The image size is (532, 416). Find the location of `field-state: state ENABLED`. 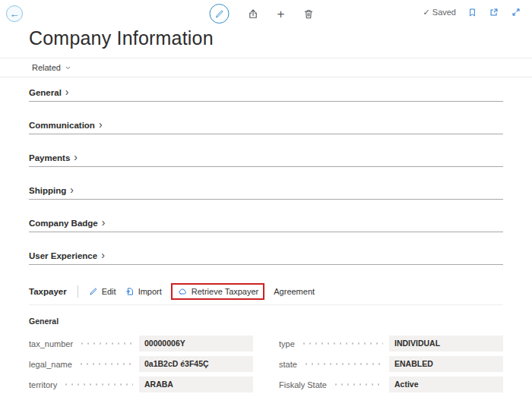

field-state: state ENABLED is located at coordinates (391, 364).